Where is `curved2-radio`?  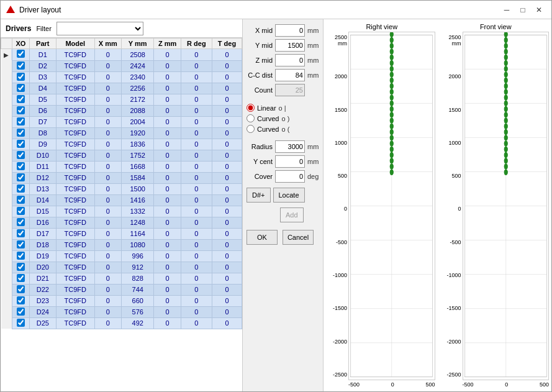 curved2-radio is located at coordinates (251, 129).